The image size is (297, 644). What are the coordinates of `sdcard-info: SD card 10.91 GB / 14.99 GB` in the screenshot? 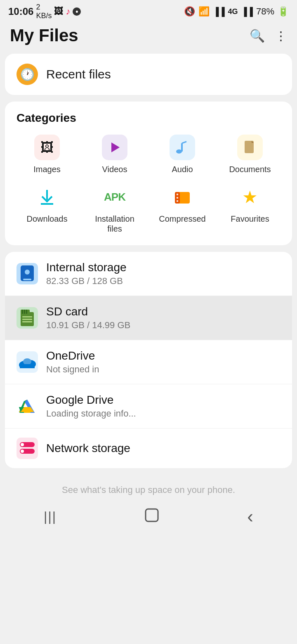 It's located at (88, 318).